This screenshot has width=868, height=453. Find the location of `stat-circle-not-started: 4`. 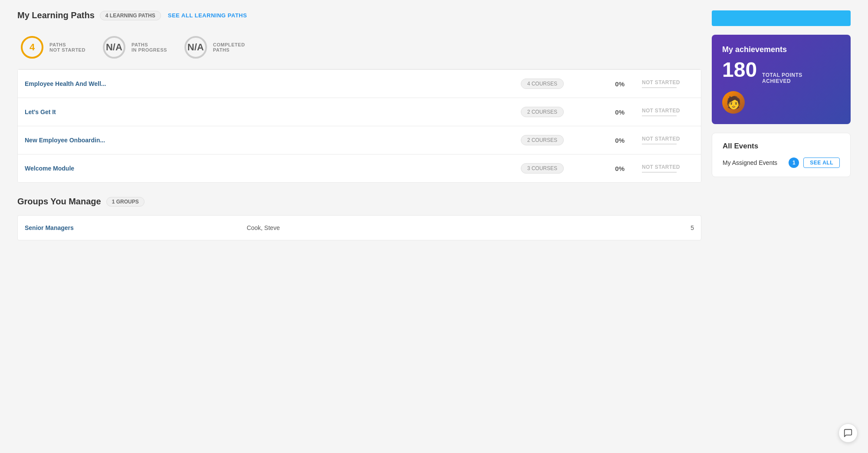

stat-circle-not-started: 4 is located at coordinates (32, 47).